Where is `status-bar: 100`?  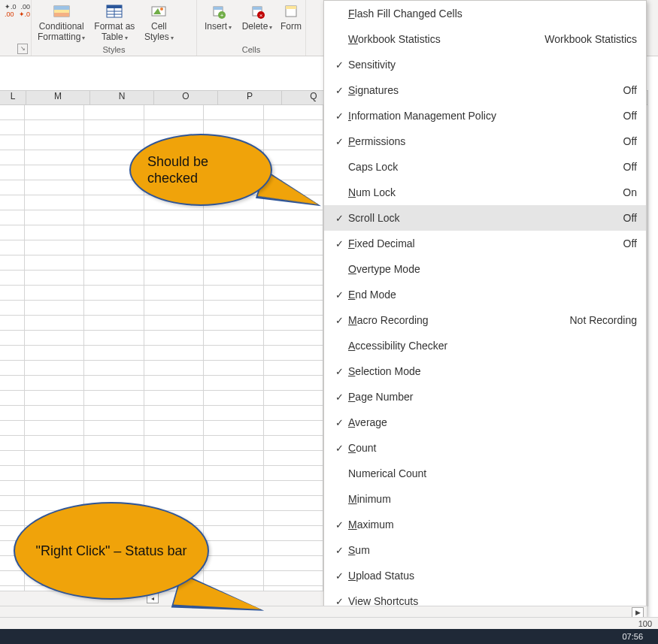 status-bar: 100 is located at coordinates (329, 623).